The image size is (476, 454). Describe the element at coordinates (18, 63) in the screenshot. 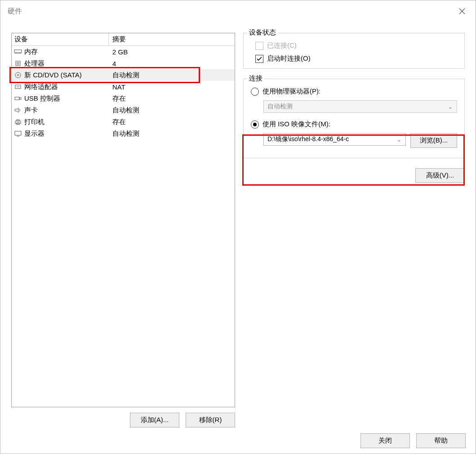

I see `cpu-icon` at that location.